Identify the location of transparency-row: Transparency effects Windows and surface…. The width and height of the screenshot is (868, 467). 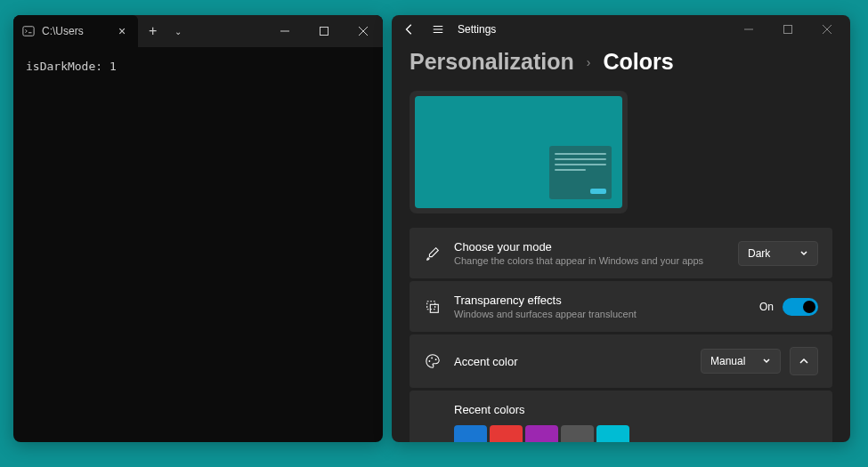
(621, 306).